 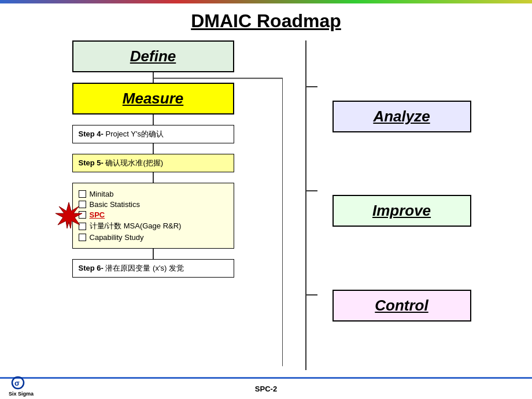 I want to click on connector-measure-step4, so click(x=153, y=120).